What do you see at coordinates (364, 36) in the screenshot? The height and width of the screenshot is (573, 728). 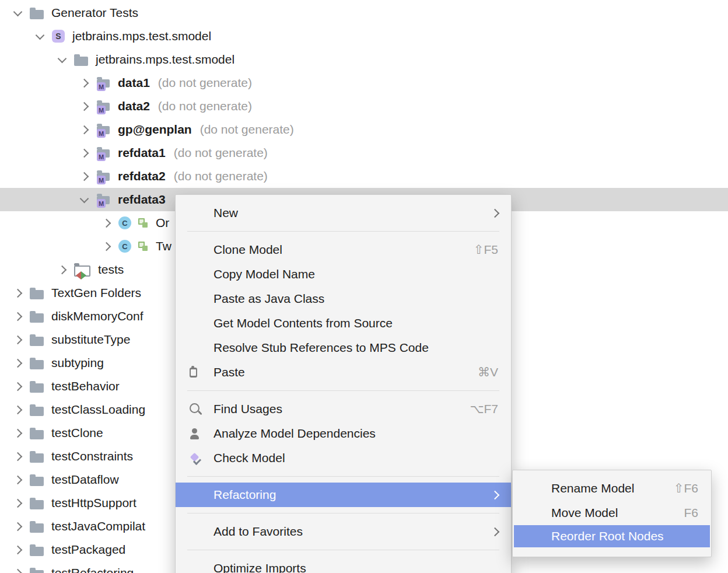 I see `tree-row-jetbrains-mps-test-smodel: Sjetbrains.mps.test.smodel` at bounding box center [364, 36].